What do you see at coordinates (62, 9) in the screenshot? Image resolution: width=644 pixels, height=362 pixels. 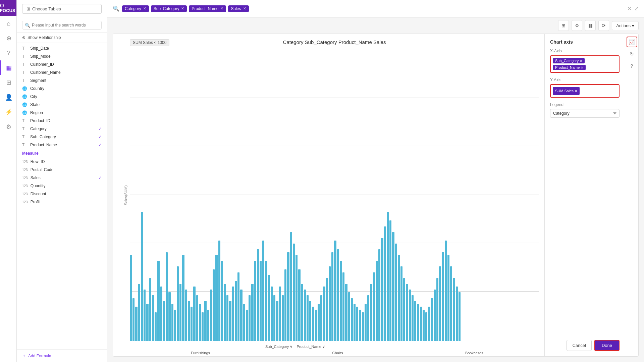 I see `choose-tables-button: ⊞ Choose Tables` at bounding box center [62, 9].